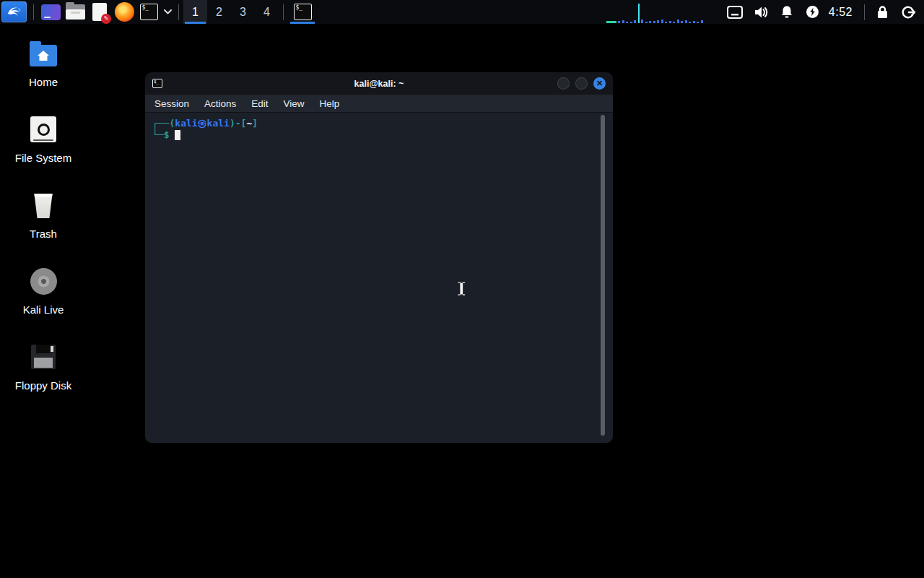  Describe the element at coordinates (599, 84) in the screenshot. I see `close-button: ✕` at that location.